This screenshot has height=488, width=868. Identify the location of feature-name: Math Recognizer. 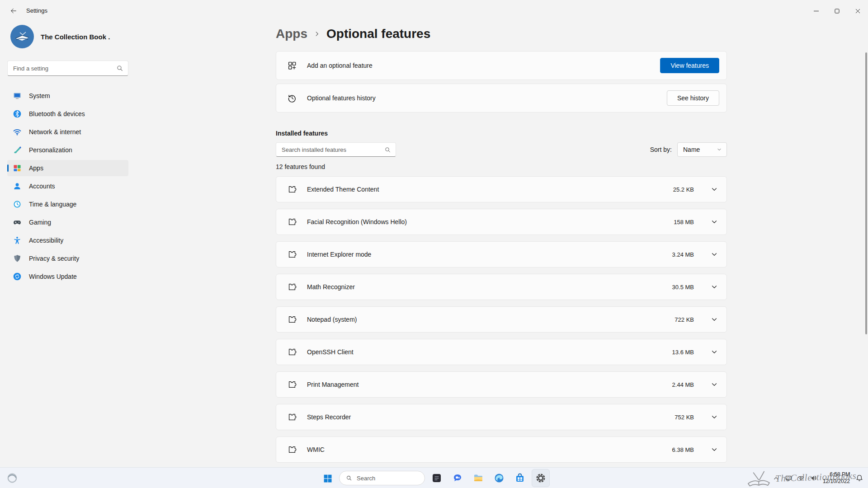
(331, 287).